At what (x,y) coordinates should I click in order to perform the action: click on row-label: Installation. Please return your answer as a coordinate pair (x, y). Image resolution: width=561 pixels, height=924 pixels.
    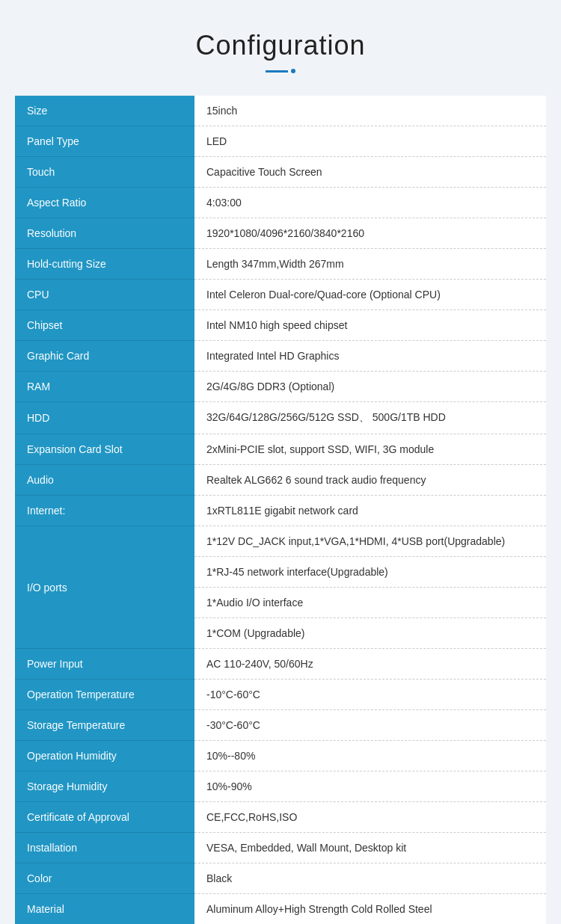
    Looking at the image, I should click on (105, 848).